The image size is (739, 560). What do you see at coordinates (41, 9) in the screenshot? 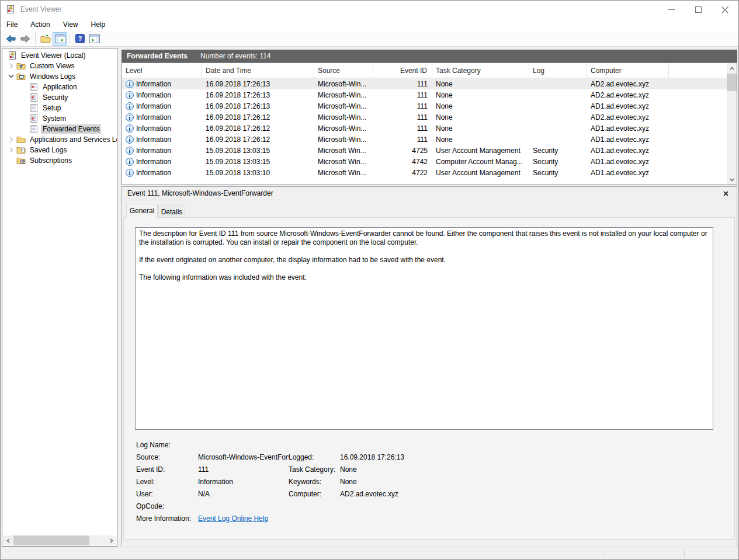
I see `window-title: Event Viewer` at bounding box center [41, 9].